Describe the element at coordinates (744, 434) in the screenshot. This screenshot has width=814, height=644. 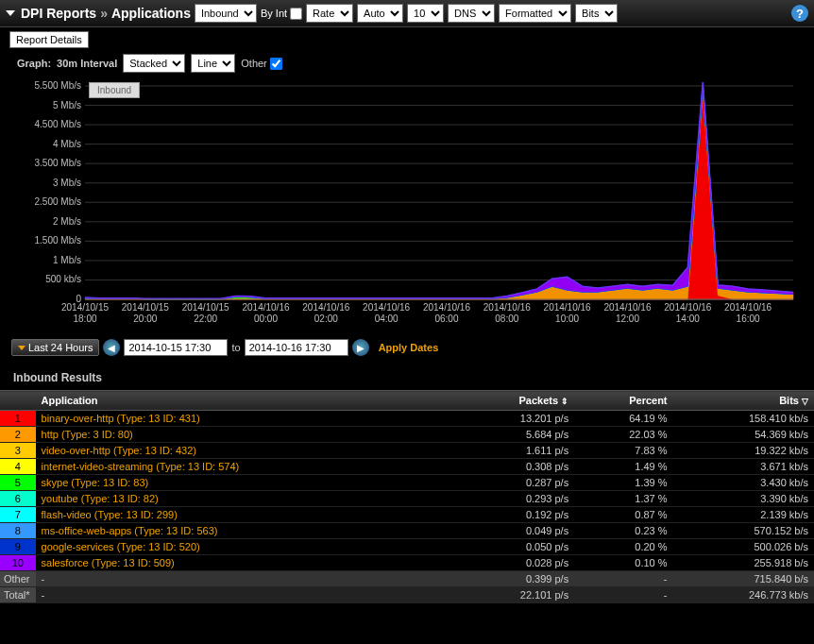
I see `bits-cell: 54.369 kb/s` at that location.